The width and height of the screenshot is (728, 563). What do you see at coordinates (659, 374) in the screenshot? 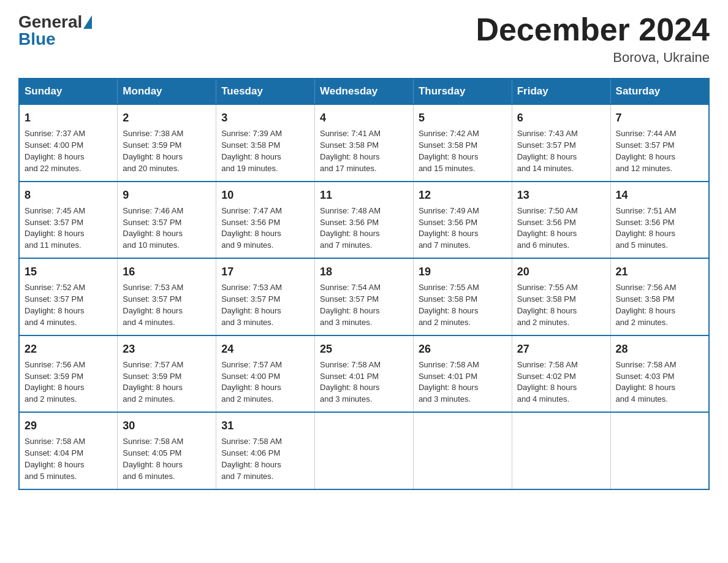
I see `calendar-day-cell: 28Sunrise: 7:58 AMSunset: 4:03 PMDayligh…` at bounding box center [659, 374].